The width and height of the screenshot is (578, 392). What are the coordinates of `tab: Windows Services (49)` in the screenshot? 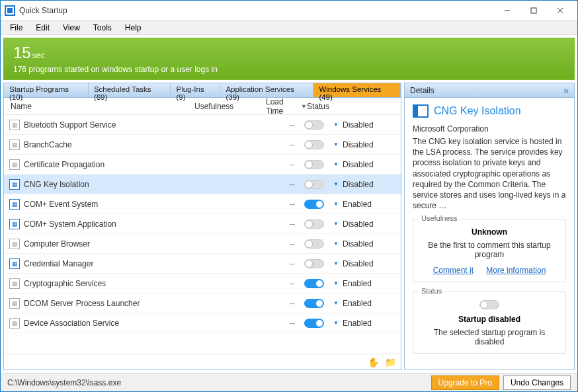 It's located at (357, 90).